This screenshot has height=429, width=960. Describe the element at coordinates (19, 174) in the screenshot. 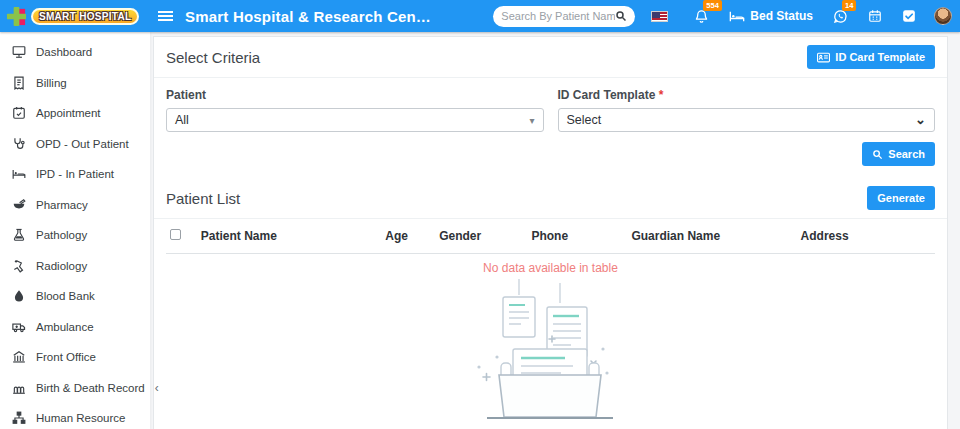

I see `inpatient-bed-icon` at that location.